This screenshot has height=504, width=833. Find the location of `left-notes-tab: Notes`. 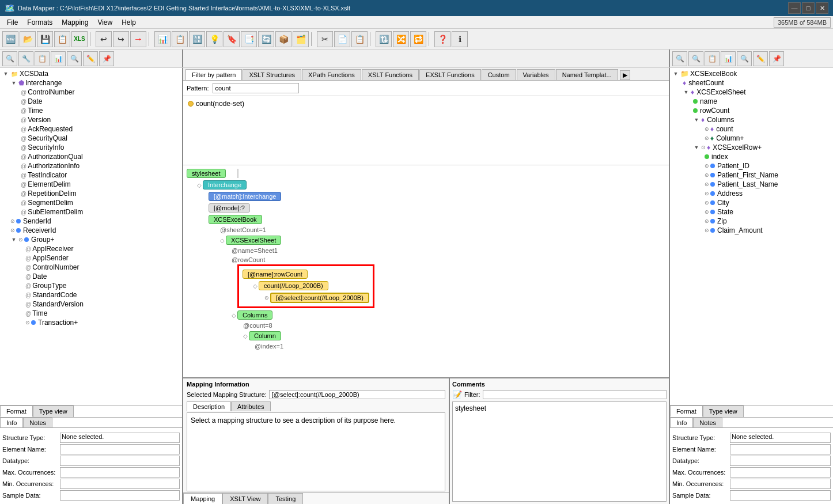

left-notes-tab: Notes is located at coordinates (38, 423).